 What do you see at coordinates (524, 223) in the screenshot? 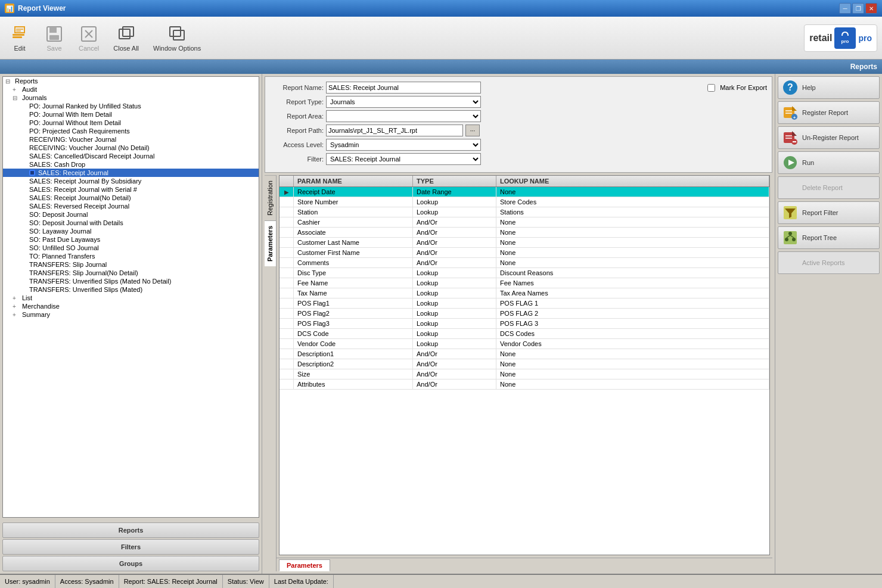
I see `grid-row-3: CashierAnd/OrNone` at bounding box center [524, 223].